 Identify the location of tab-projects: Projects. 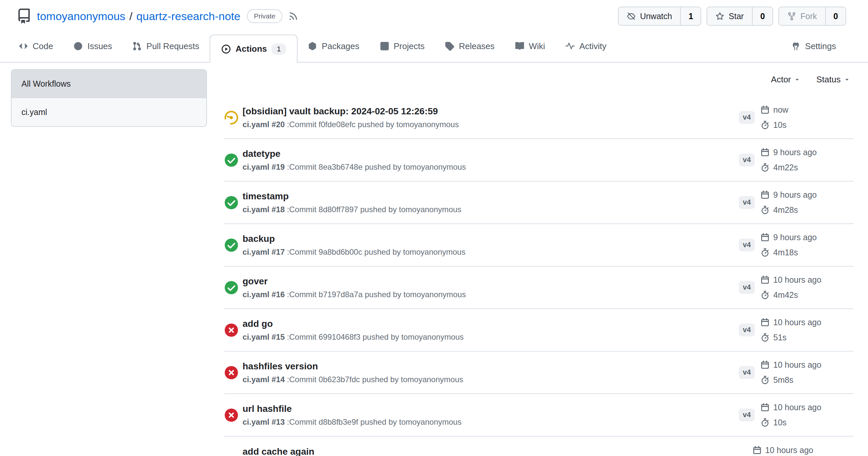
(402, 46).